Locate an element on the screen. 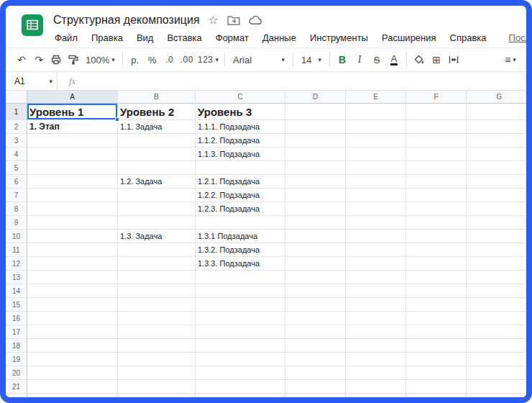 Image resolution: width=532 pixels, height=403 pixels. cell-B4 is located at coordinates (157, 154).